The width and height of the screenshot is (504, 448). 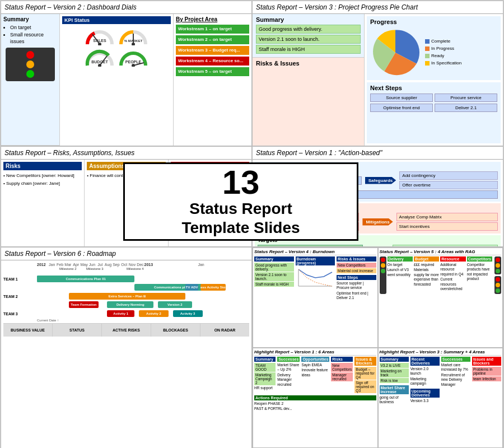 I want to click on svg-text: SALES, so click(x=100, y=40).